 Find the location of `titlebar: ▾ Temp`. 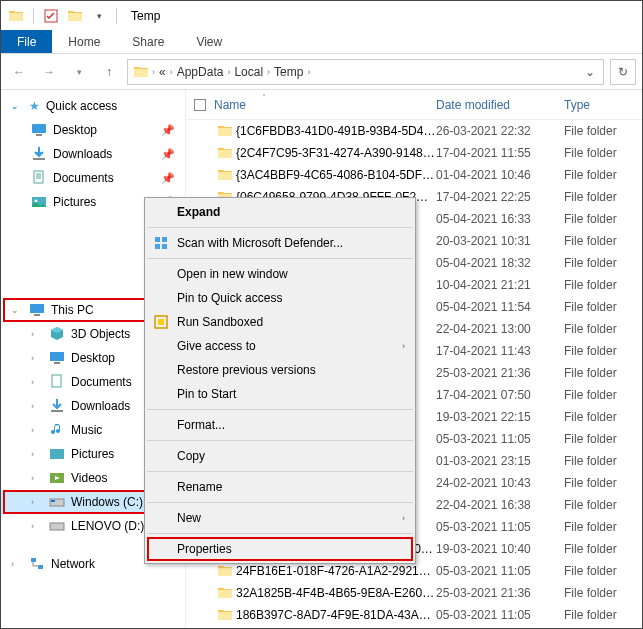

titlebar: ▾ Temp is located at coordinates (322, 16).